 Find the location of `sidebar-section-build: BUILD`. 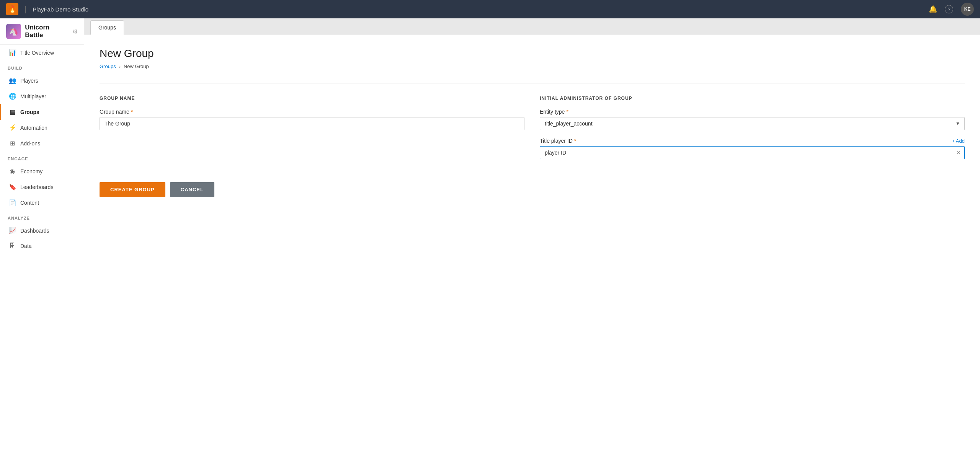

sidebar-section-build: BUILD is located at coordinates (42, 67).